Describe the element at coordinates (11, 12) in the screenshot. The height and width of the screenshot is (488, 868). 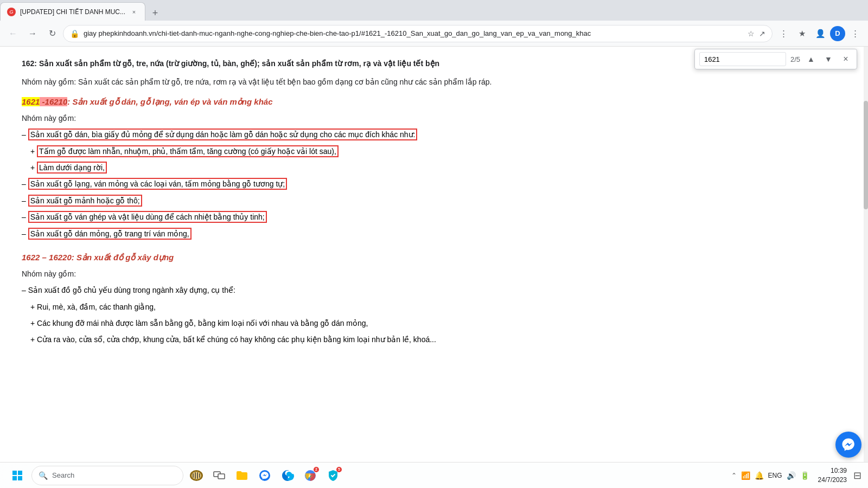
I see `tab-favicon: G` at that location.